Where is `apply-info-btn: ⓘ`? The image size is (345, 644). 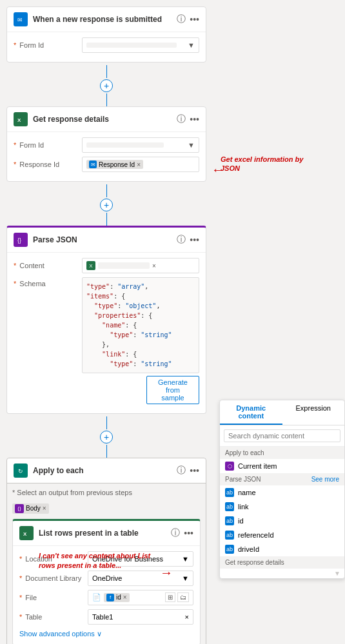 apply-info-btn: ⓘ is located at coordinates (181, 471).